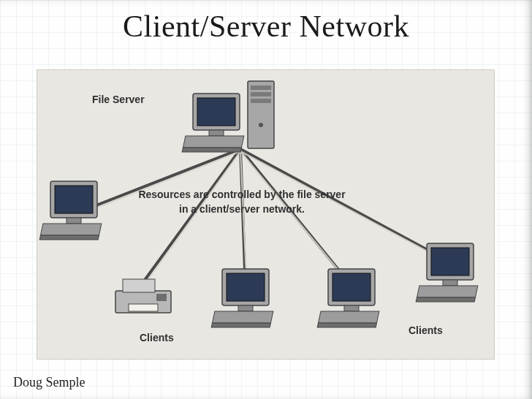 The width and height of the screenshot is (532, 399). I want to click on server-tower-icon, so click(261, 115).